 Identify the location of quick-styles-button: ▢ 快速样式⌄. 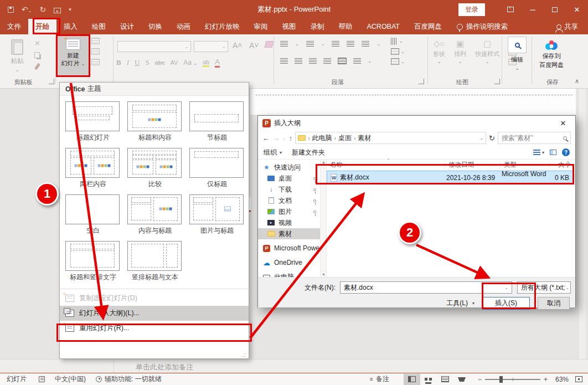
(487, 52).